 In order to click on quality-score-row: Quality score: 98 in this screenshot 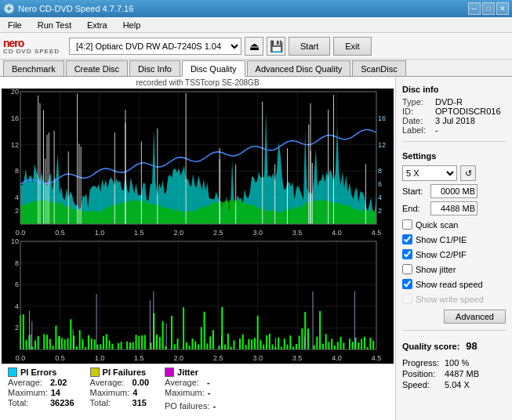, I will do `click(454, 346)`.